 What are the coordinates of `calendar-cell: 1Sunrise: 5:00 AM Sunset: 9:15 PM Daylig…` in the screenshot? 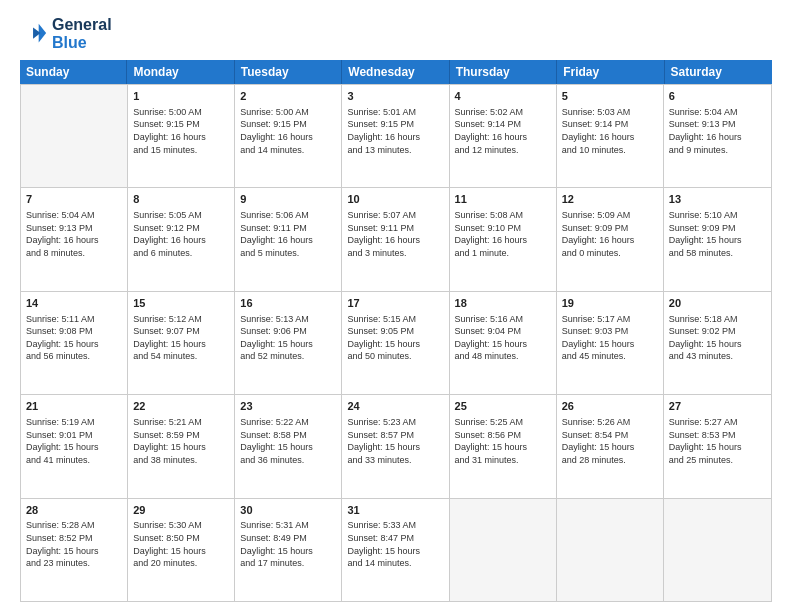 It's located at (182, 136).